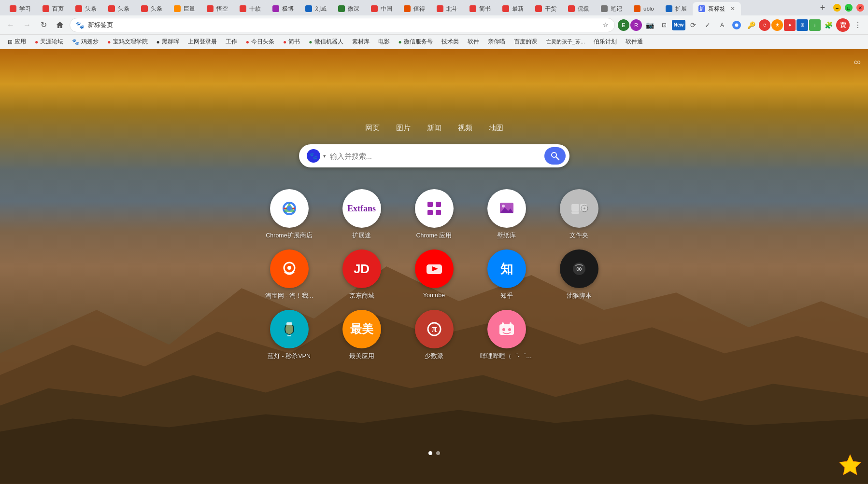  What do you see at coordinates (679, 25) in the screenshot?
I see `new-badge-icon: New` at bounding box center [679, 25].